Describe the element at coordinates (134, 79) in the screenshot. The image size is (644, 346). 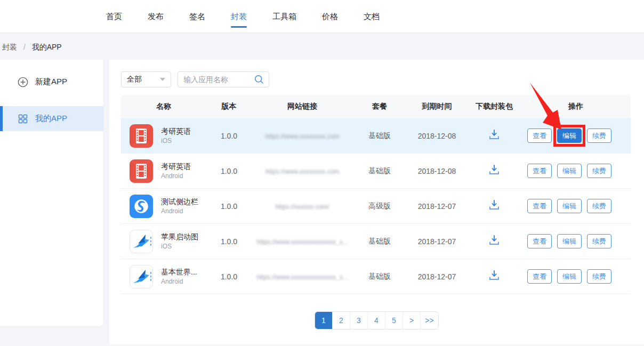
I see `category-select-value: 全部` at that location.